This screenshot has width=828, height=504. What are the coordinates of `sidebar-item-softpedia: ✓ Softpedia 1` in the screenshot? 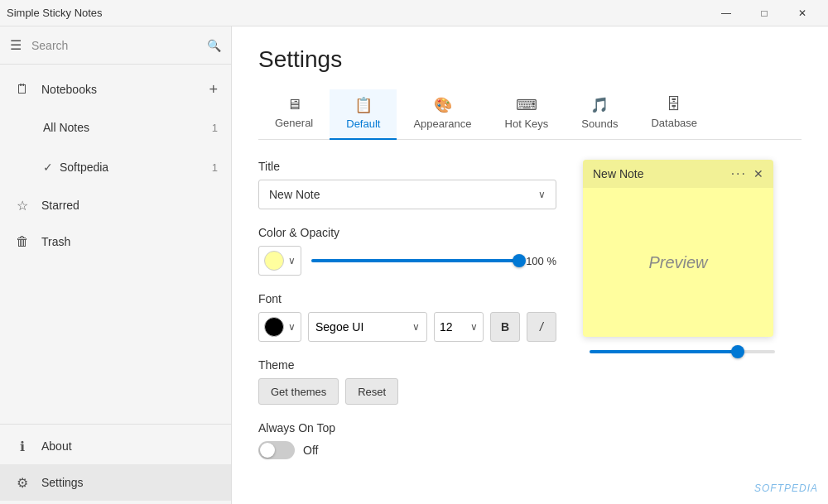 It's located at (131, 167).